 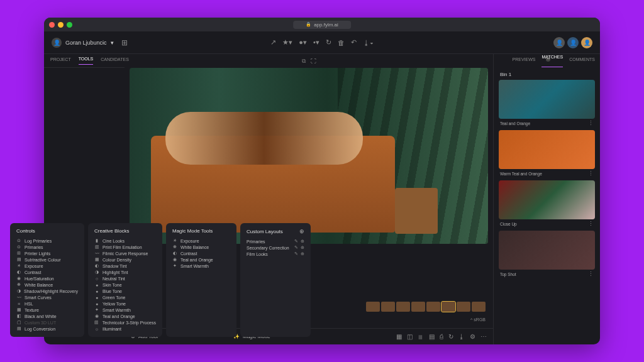 I want to click on match-item: Teal and Orange⋮, so click(x=547, y=104).